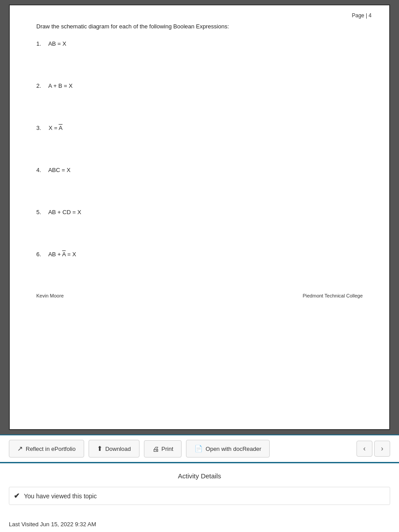  What do you see at coordinates (364, 449) in the screenshot?
I see `prev-button: ‹` at bounding box center [364, 449].